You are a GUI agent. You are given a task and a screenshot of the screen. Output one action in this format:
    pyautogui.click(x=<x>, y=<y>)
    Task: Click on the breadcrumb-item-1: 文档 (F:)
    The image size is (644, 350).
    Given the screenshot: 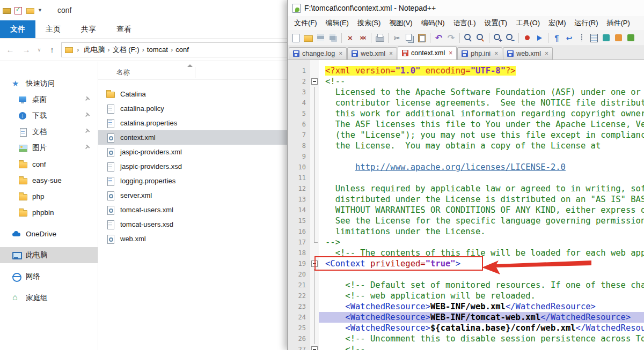 What is the action you would take?
    pyautogui.click(x=126, y=50)
    